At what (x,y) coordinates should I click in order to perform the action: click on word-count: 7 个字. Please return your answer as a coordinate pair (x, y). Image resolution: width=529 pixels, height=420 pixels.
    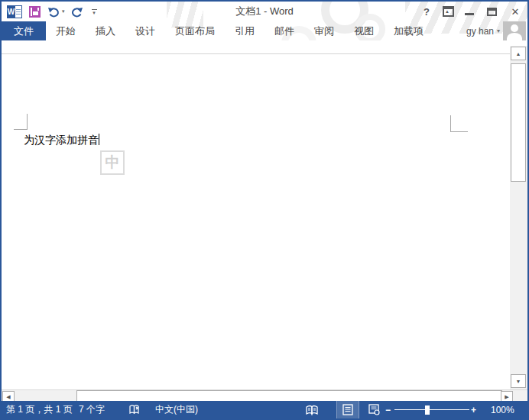
    Looking at the image, I should click on (92, 409).